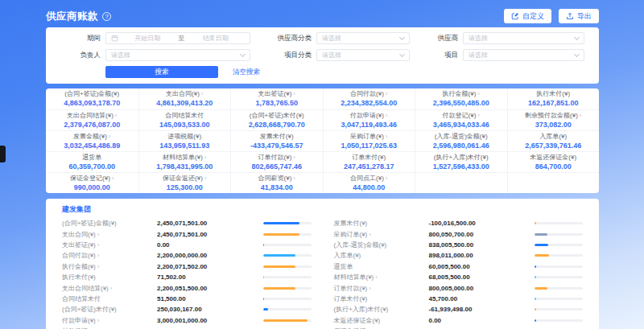 The image size is (644, 329). I want to click on metric-card: 进项税额(¥)143,959,511.93, so click(185, 141).